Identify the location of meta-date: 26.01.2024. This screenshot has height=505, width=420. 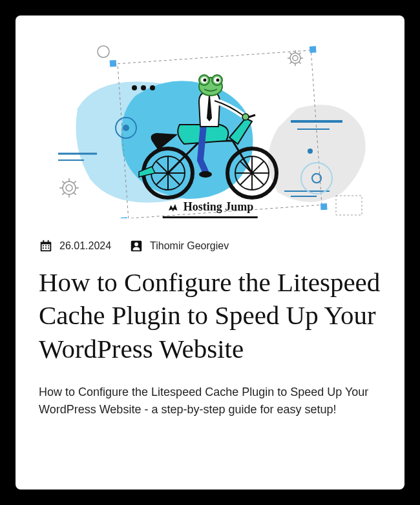
(75, 246).